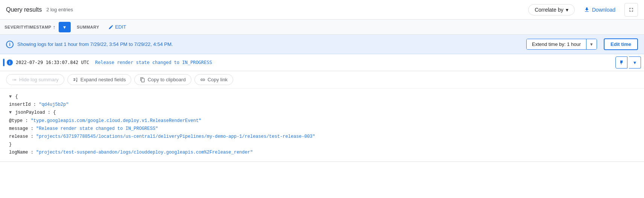 The image size is (644, 198). I want to click on fullscreen-button, so click(631, 10).